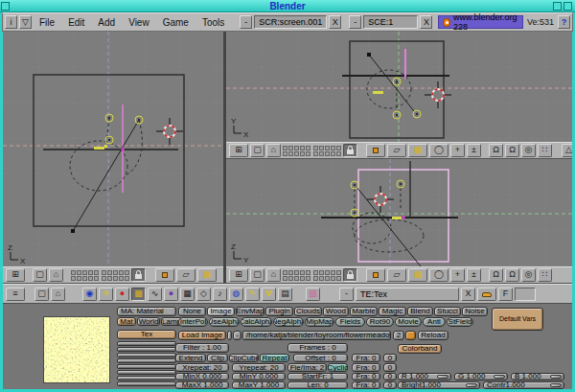 This screenshot has width=575, height=392. I want to click on screen-browse-button: -, so click(245, 22).